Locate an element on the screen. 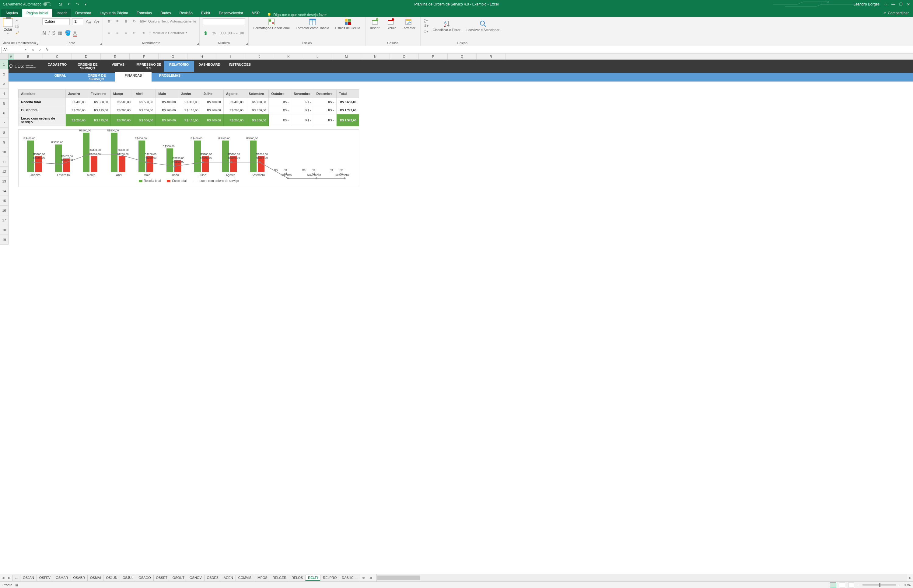  inc-decimal-icon: .00→ is located at coordinates (231, 33).